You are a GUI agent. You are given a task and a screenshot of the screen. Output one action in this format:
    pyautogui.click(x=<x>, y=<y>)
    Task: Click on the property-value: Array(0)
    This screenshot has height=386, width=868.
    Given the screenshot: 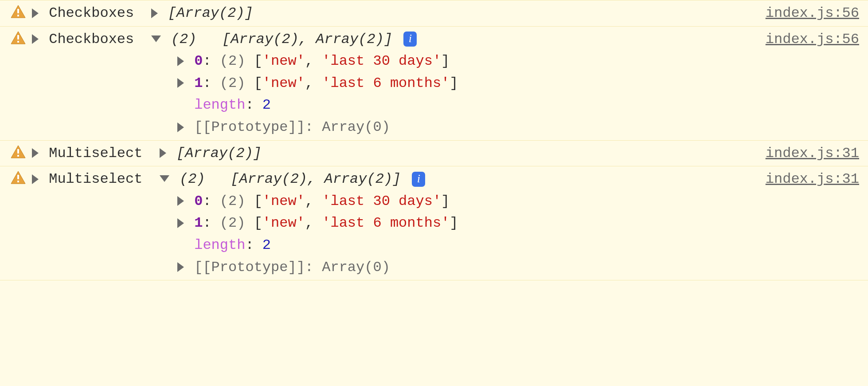 What is the action you would take?
    pyautogui.click(x=356, y=267)
    